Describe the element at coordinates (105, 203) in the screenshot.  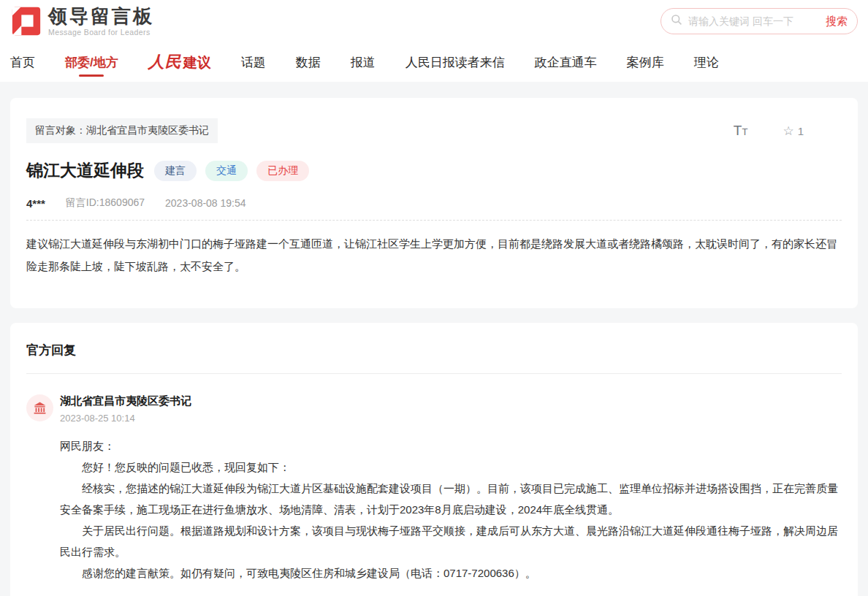
I see `message-id: 留言ID:18609067` at that location.